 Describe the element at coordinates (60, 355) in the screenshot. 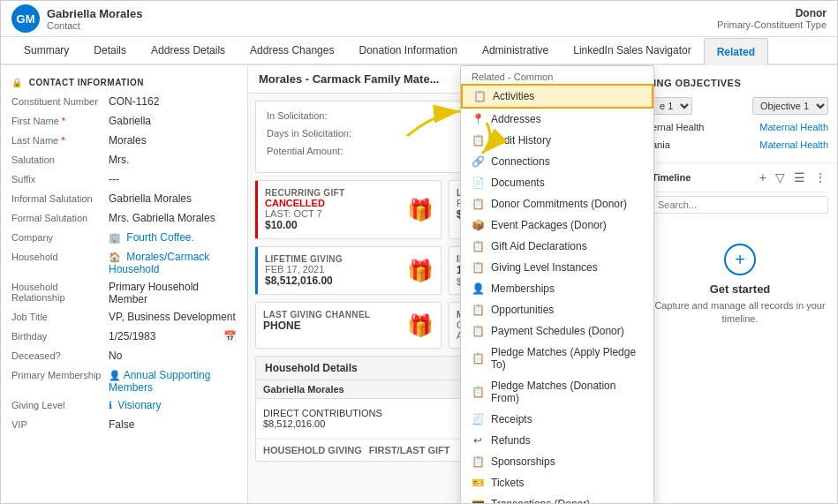

I see `field-label-deceased: Deceased?` at that location.